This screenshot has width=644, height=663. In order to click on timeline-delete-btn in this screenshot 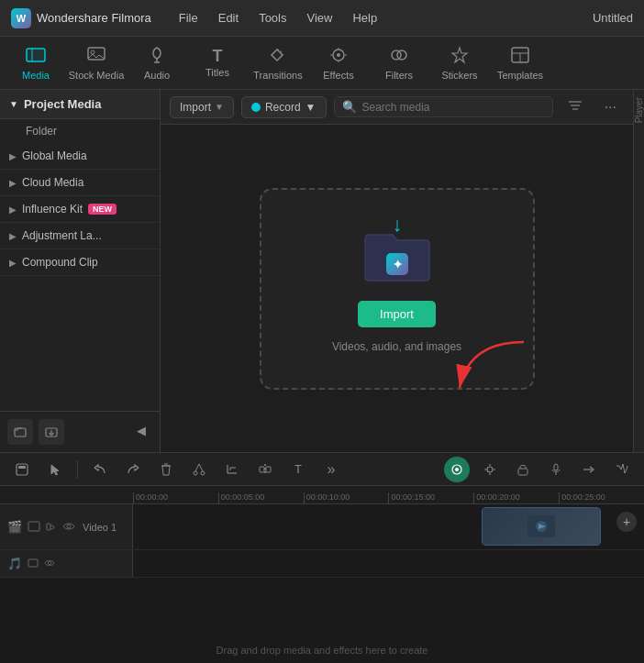, I will do `click(166, 470)`.